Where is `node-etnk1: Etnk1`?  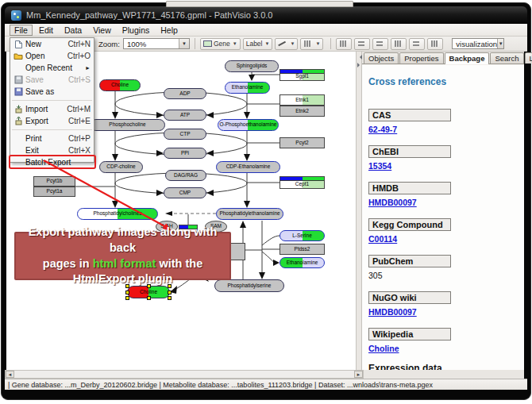
node-etnk1: Etnk1 is located at coordinates (302, 100).